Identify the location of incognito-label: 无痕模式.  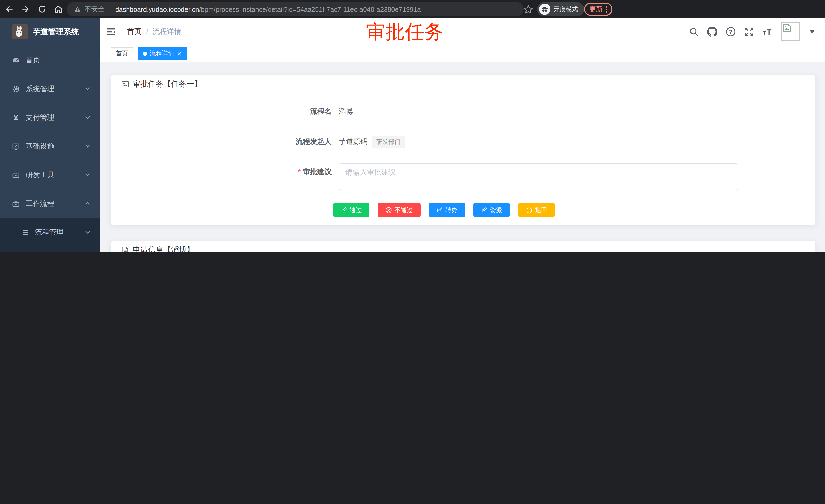
(566, 9).